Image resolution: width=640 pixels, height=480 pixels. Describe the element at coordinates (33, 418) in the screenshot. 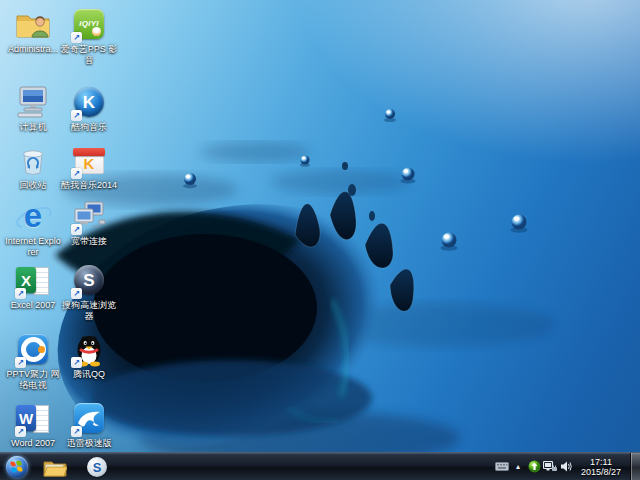

I see `word-2007-icon: W ↗` at that location.